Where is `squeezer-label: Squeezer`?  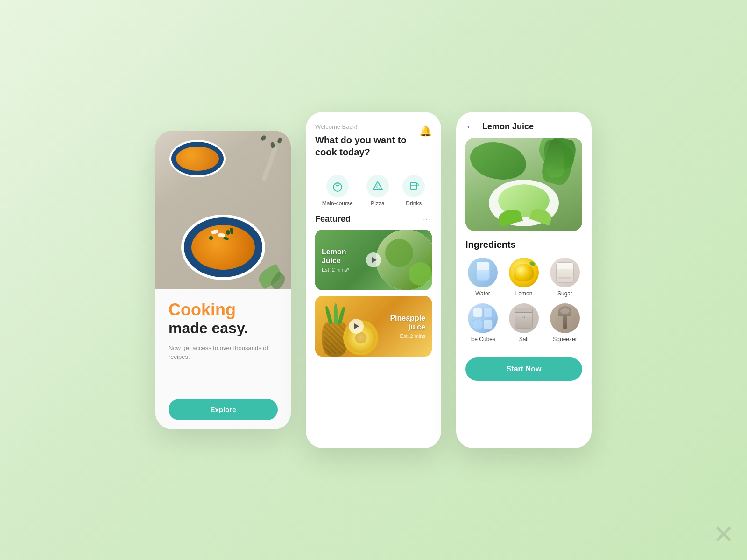
squeezer-label: Squeezer is located at coordinates (565, 339).